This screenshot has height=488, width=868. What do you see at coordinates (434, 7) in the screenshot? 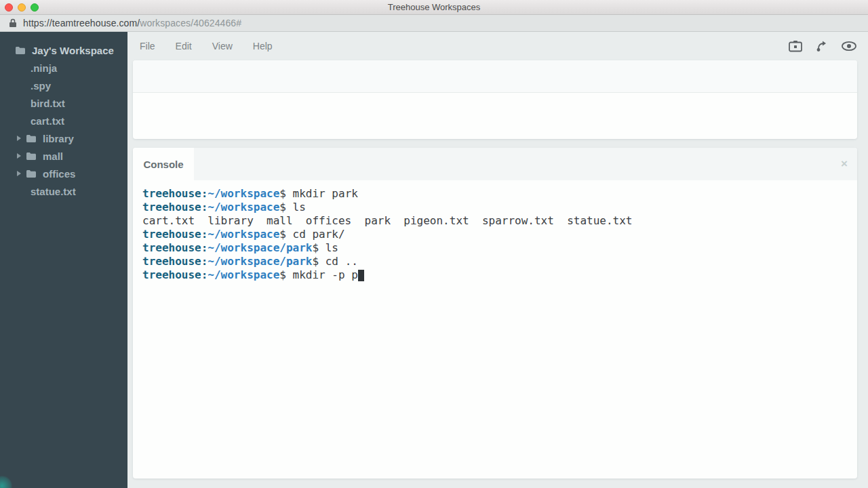
I see `titlebar: Treehouse Workspaces` at bounding box center [434, 7].